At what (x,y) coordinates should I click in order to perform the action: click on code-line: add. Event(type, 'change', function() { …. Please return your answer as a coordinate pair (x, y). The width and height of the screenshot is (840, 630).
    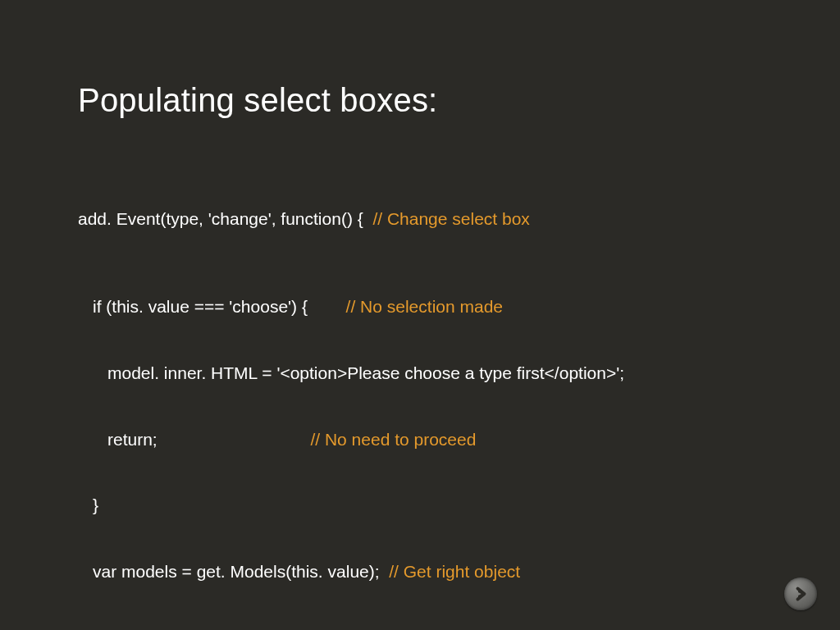
    Looking at the image, I should click on (427, 220).